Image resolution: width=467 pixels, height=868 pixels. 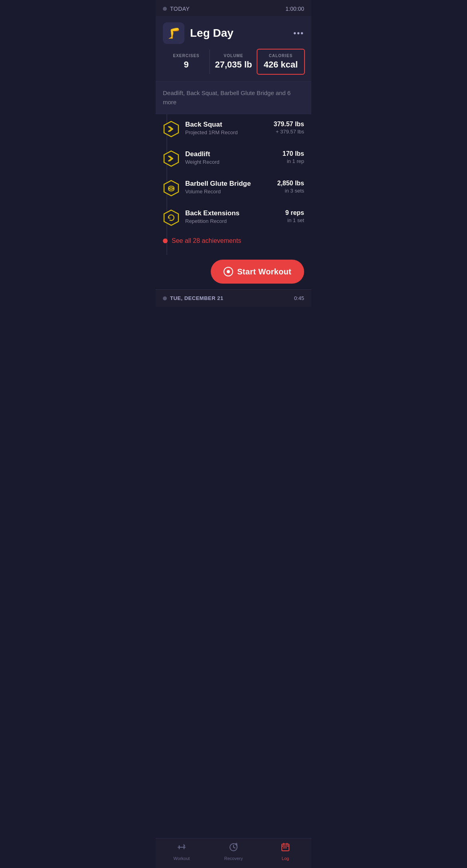 What do you see at coordinates (198, 33) in the screenshot?
I see `workout-title-row: 🦵 Leg Day` at bounding box center [198, 33].